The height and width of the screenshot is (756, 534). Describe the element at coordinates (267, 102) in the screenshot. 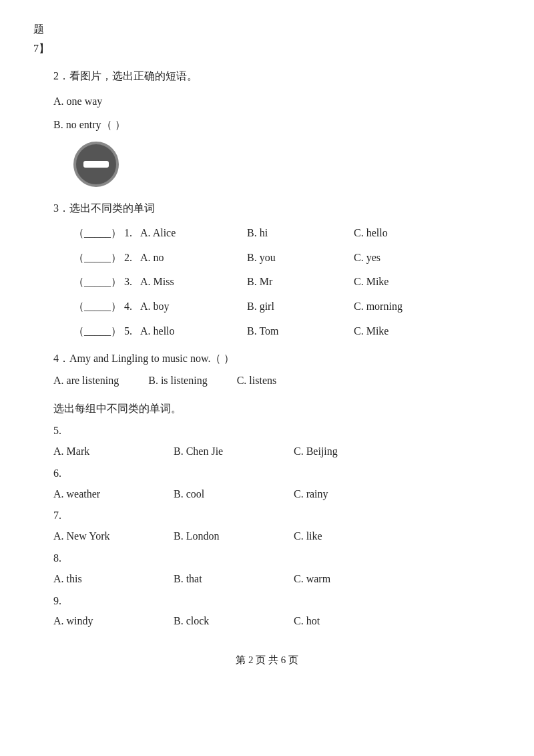

I see `q2-option-a: A. one way` at that location.